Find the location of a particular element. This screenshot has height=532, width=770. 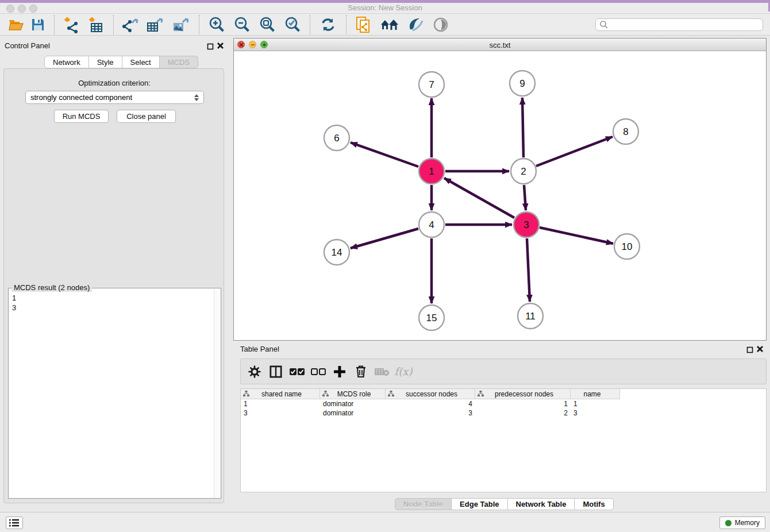

column-layout-icon is located at coordinates (276, 372).